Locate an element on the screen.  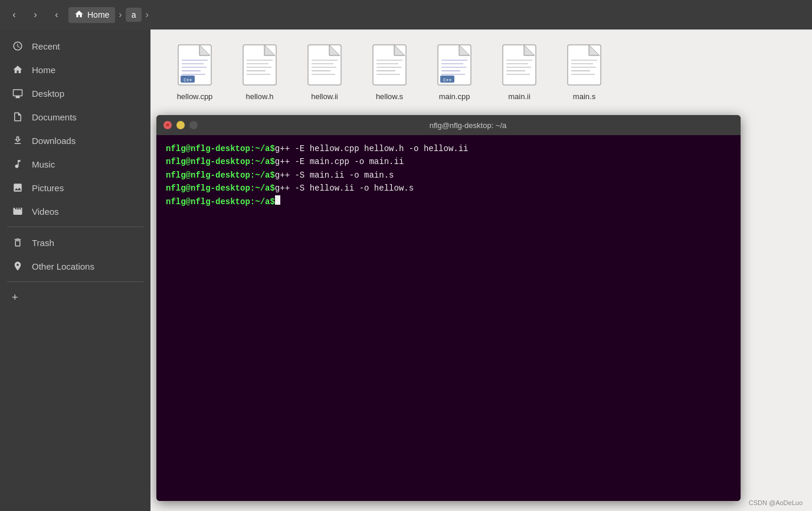
term-line-5: nflg@nflg-desktop:~/a$ is located at coordinates (448, 202).